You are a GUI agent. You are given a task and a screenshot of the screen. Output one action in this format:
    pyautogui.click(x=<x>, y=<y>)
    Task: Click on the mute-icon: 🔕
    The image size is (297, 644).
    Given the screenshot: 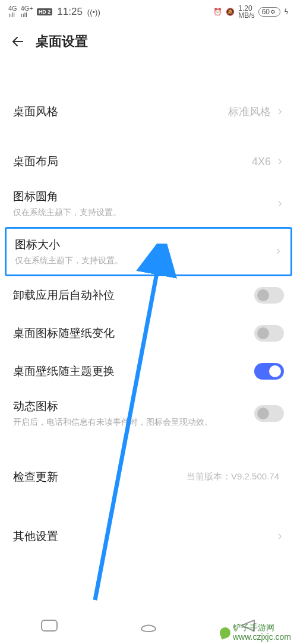 What is the action you would take?
    pyautogui.click(x=230, y=12)
    